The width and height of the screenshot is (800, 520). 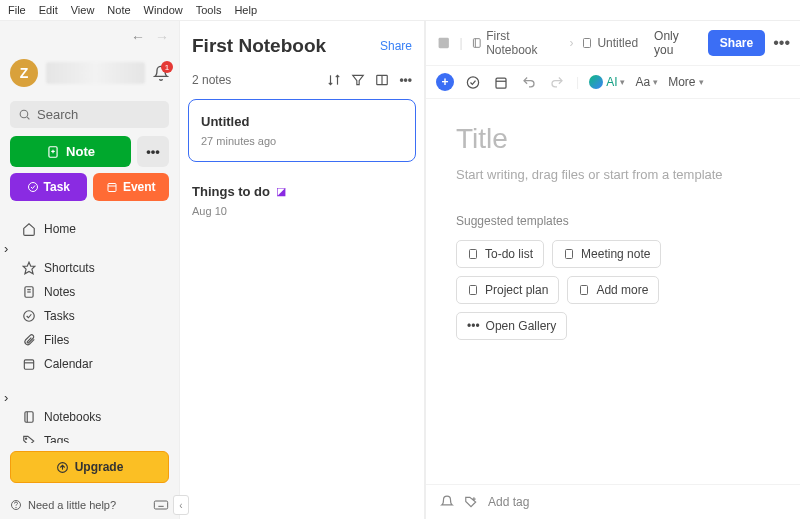 I want to click on share-button: Share, so click(x=736, y=43).